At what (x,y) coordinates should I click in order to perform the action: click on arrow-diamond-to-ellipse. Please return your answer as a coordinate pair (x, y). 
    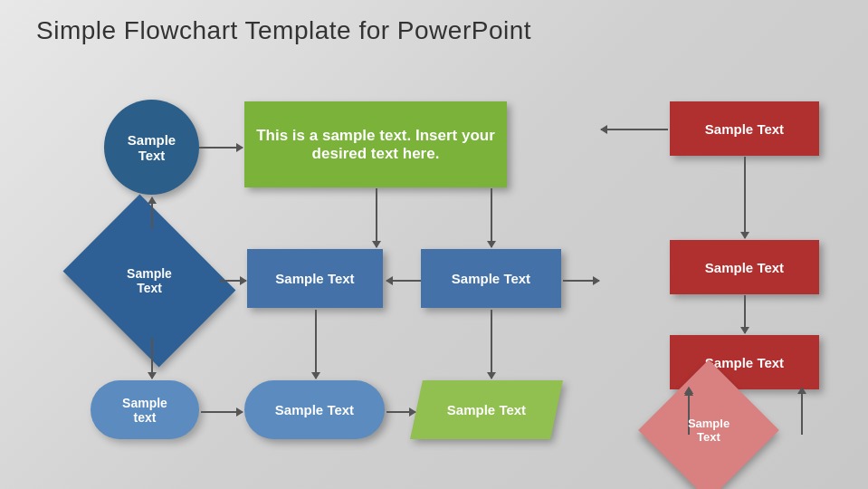
    Looking at the image, I should click on (152, 359).